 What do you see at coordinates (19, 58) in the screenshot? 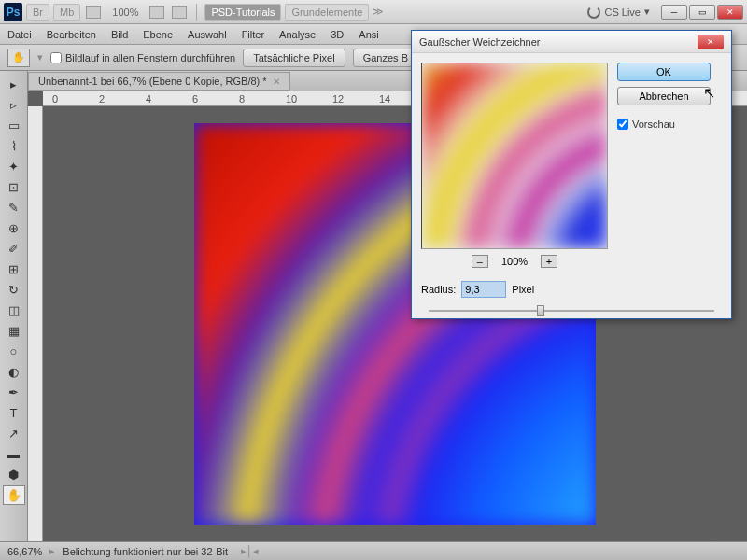
I see `hand-tool-icon: ✋` at bounding box center [19, 58].